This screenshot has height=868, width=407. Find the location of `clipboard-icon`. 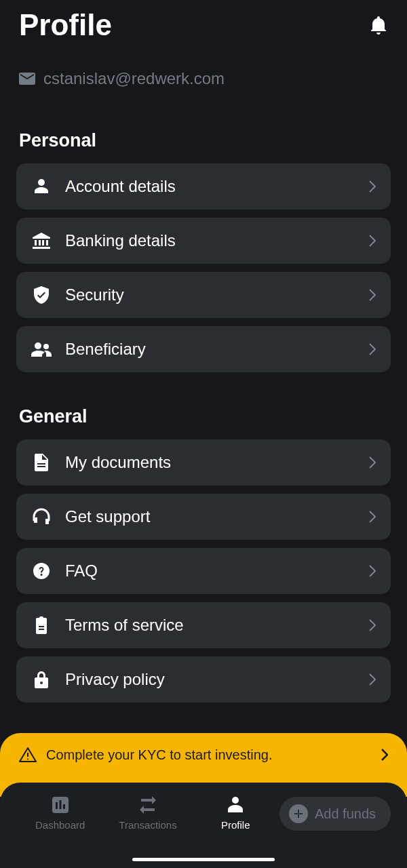

clipboard-icon is located at coordinates (41, 625).